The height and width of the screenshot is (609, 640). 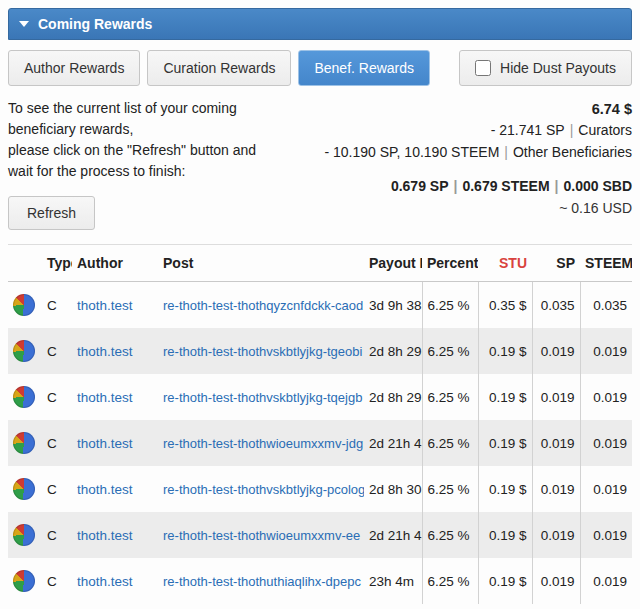 What do you see at coordinates (261, 489) in the screenshot?
I see `post-cell: re-thoth-test-thothvskbtlyjkg-pcolog` at bounding box center [261, 489].